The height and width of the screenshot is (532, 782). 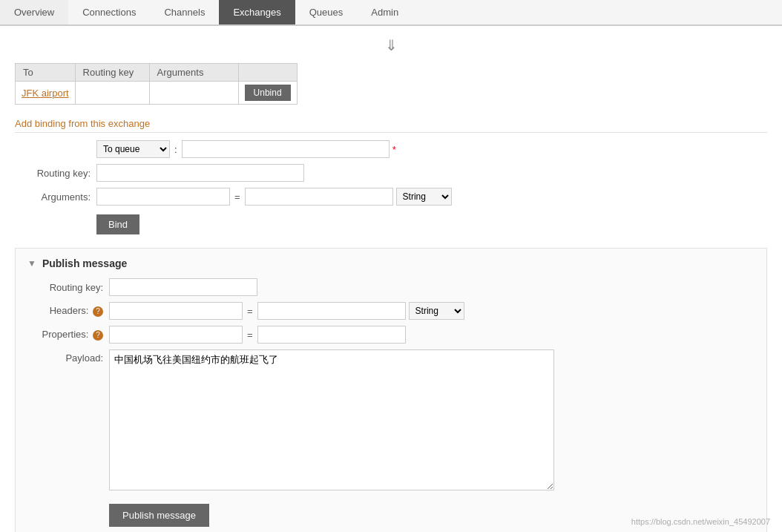 What do you see at coordinates (332, 335) in the screenshot?
I see `pub-properties-value-input` at bounding box center [332, 335].